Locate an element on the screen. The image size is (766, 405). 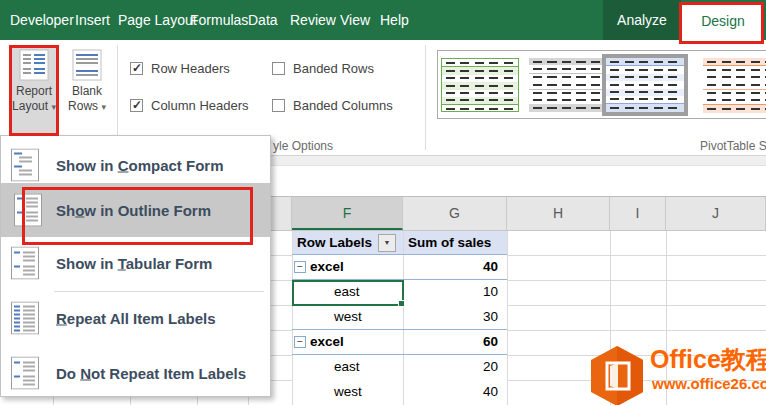
pivot-header-row: Row Labels ▼ Sum of sales is located at coordinates (400, 243).